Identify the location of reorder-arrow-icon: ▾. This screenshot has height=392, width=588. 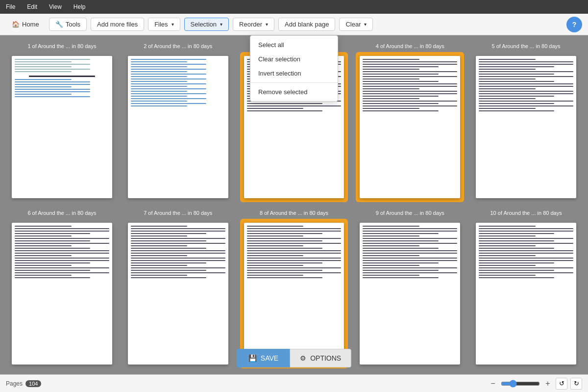
(267, 25).